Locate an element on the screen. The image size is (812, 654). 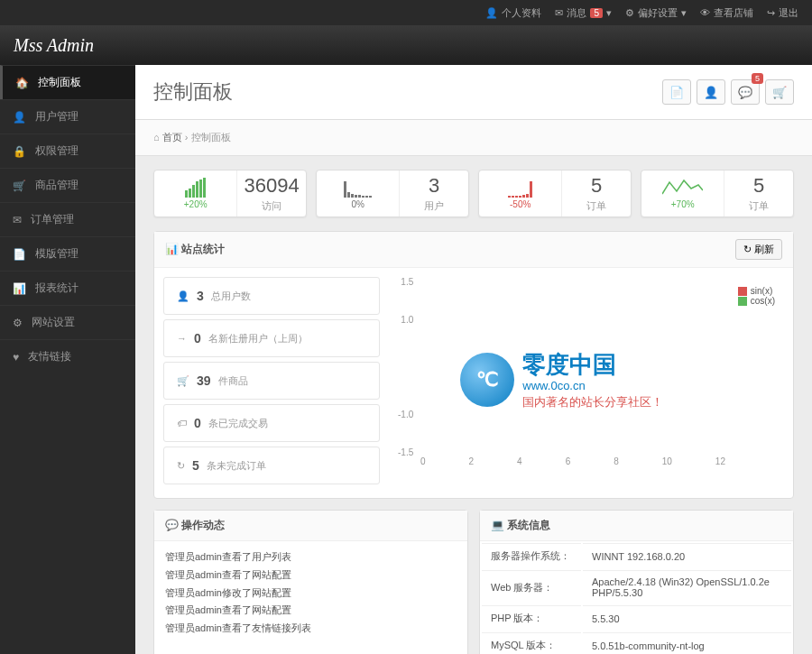
log-entry: 管理员admin查看了用户列表 is located at coordinates (310, 557).